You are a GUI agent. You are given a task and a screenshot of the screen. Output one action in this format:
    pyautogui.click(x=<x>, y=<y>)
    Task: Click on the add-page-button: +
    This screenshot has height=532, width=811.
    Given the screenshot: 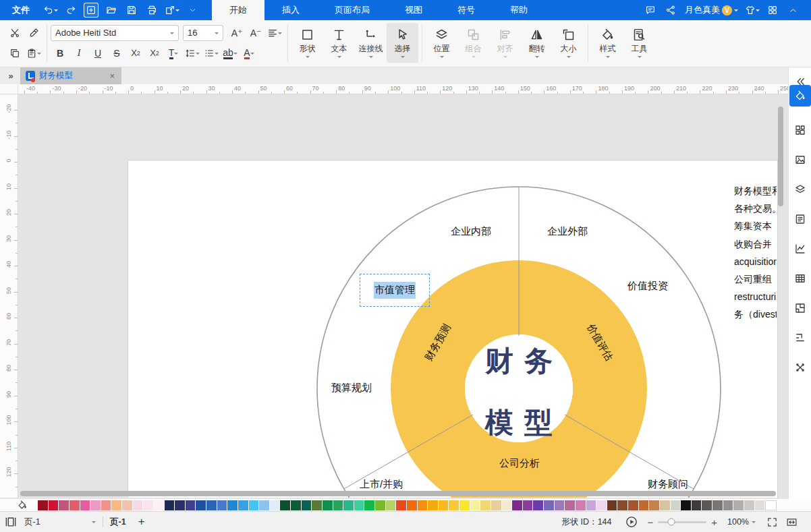 What is the action you would take?
    pyautogui.click(x=142, y=522)
    